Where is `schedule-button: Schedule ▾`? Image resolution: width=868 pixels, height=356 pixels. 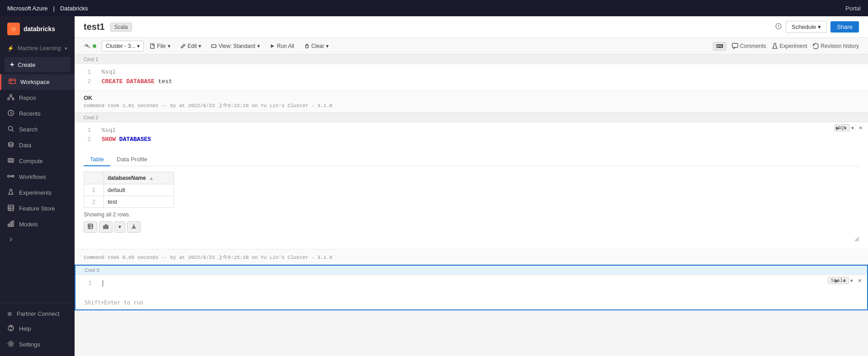 schedule-button: Schedule ▾ is located at coordinates (807, 27).